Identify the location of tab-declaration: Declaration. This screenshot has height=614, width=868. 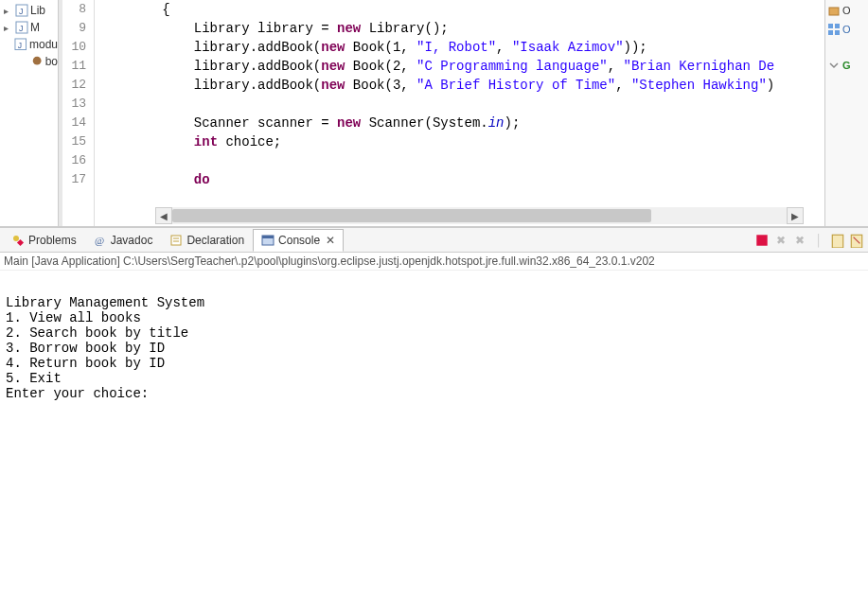
(206, 240).